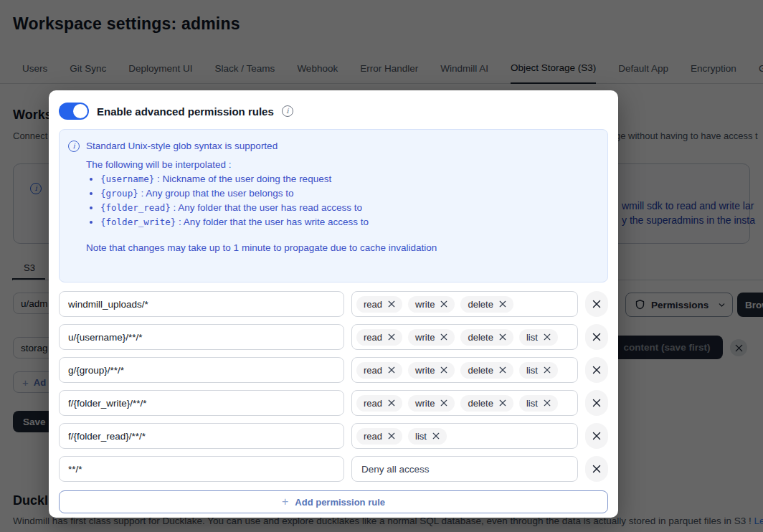  Describe the element at coordinates (349, 222) in the screenshot. I see `list-item: {folder_write} : Any folder that the use…` at that location.